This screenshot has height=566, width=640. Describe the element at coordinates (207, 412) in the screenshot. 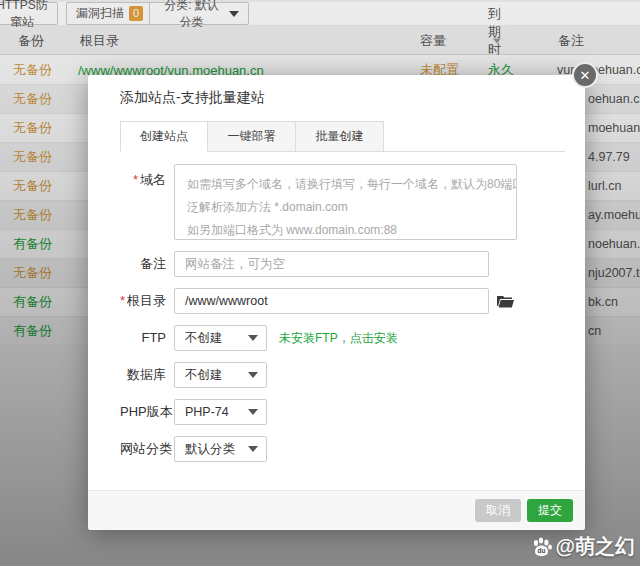

I see `php-version-value: PHP-74` at that location.